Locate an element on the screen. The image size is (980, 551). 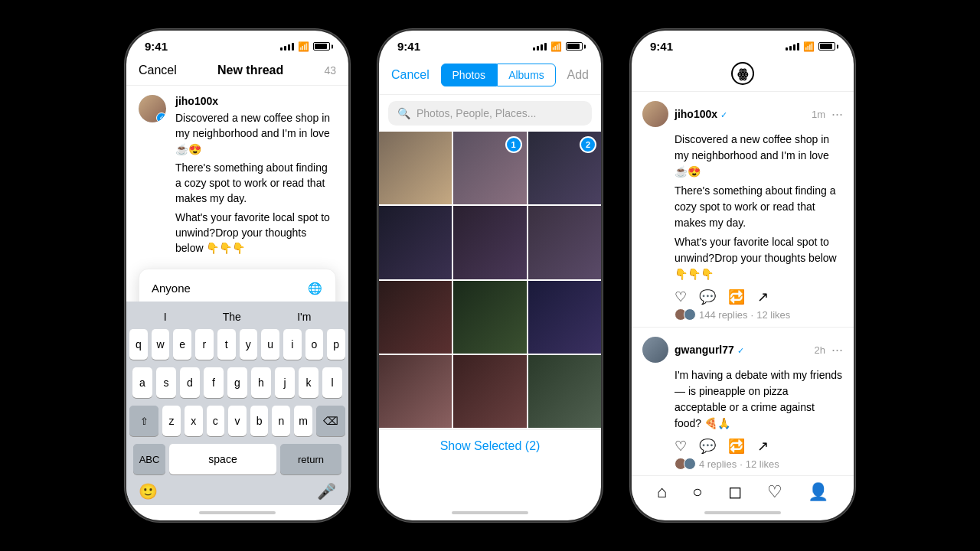
mic-icon: 🎤 is located at coordinates (326, 491).